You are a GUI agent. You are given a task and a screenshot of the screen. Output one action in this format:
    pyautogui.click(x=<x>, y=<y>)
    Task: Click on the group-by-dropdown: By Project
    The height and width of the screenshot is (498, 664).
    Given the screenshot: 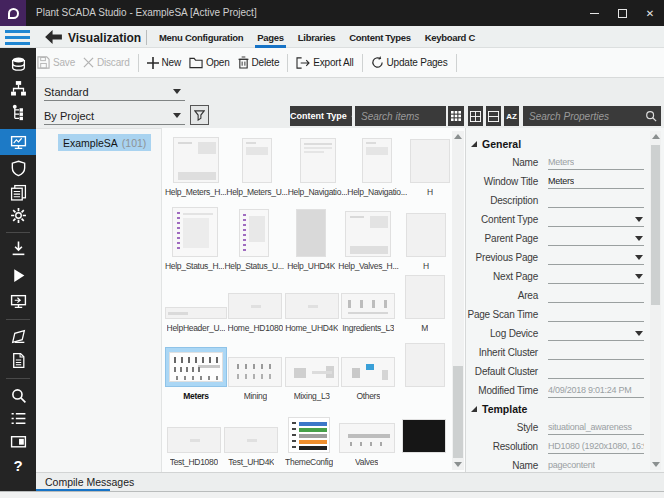 What is the action you would take?
    pyautogui.click(x=114, y=116)
    